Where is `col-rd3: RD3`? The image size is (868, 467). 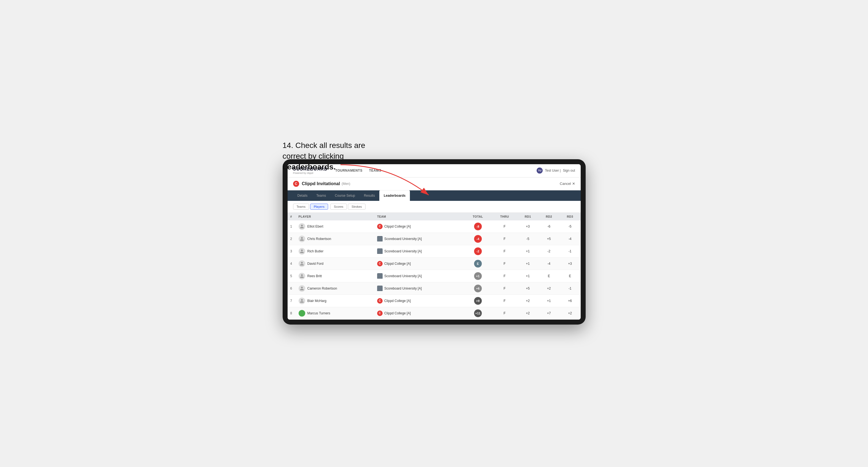
col-rd3: RD3 is located at coordinates (570, 216).